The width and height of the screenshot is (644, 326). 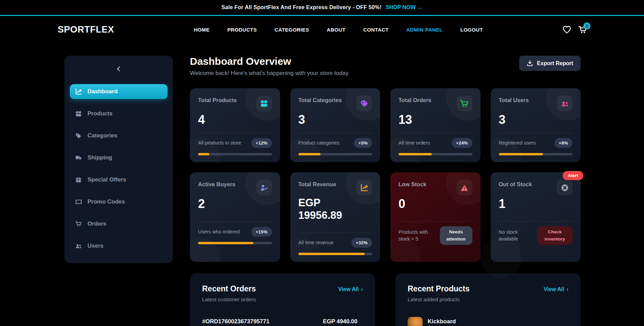 I want to click on products-box-icon, so click(x=264, y=103).